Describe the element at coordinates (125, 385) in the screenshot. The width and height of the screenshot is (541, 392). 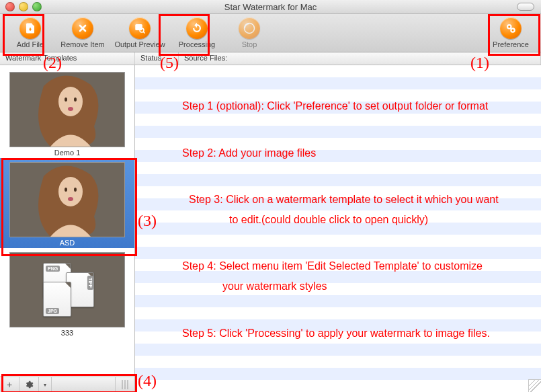
I see `grip-icon` at that location.